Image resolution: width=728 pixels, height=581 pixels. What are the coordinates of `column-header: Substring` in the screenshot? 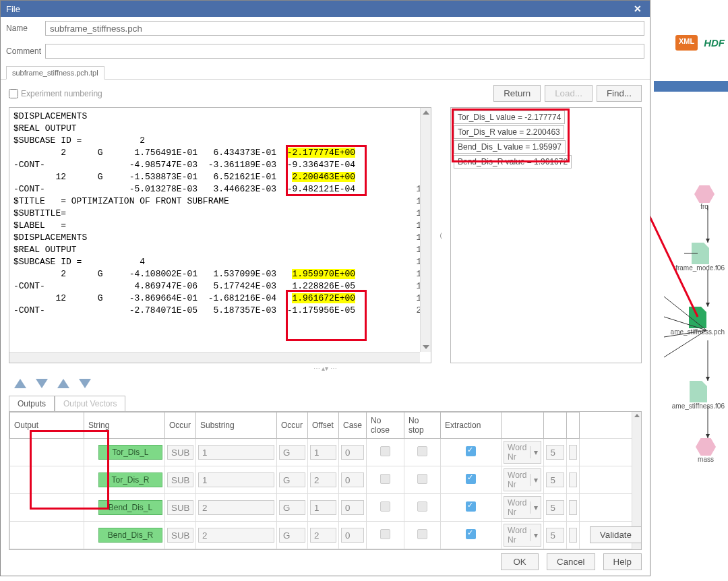 It's located at (237, 426).